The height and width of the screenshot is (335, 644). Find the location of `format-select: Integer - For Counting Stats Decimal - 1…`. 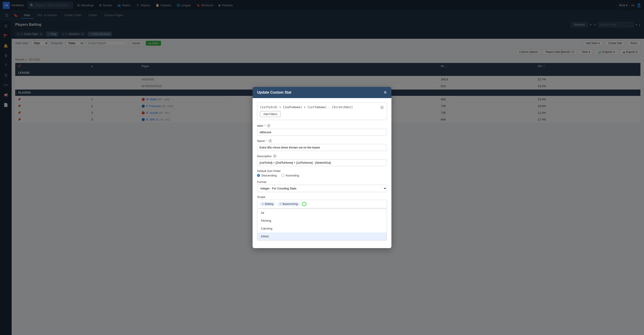

format-select: Integer - For Counting Stats Decimal - 1… is located at coordinates (322, 188).